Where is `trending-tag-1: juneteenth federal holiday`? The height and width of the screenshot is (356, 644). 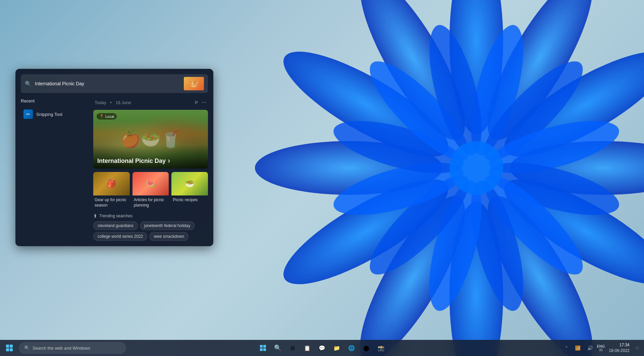
trending-tag-1: juneteenth federal holiday is located at coordinates (167, 226).